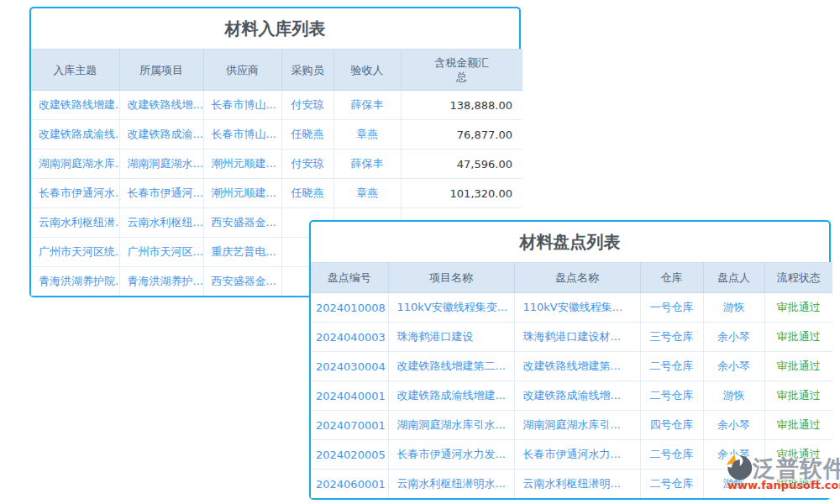 This screenshot has width=840, height=504. Describe the element at coordinates (161, 134) in the screenshot. I see `table-cell: 改建铁路成渝...` at that location.